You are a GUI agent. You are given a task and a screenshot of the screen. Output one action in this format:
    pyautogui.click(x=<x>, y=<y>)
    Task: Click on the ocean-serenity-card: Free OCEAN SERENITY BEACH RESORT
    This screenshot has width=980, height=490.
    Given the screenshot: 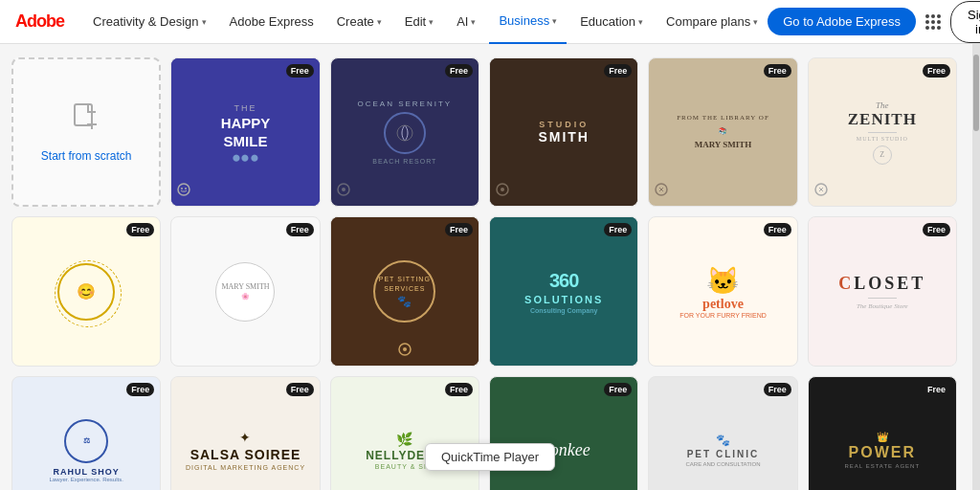 What is the action you would take?
    pyautogui.click(x=405, y=132)
    